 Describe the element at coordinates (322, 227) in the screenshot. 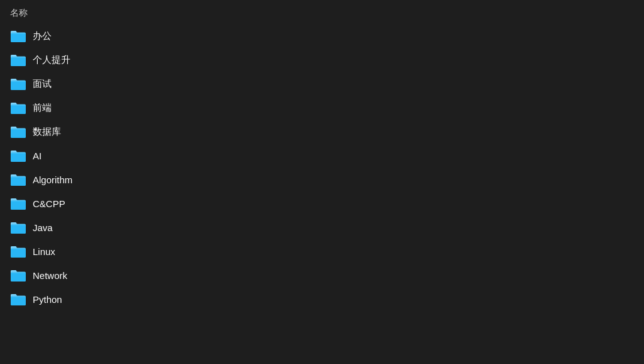

I see `folder-item: Java` at that location.